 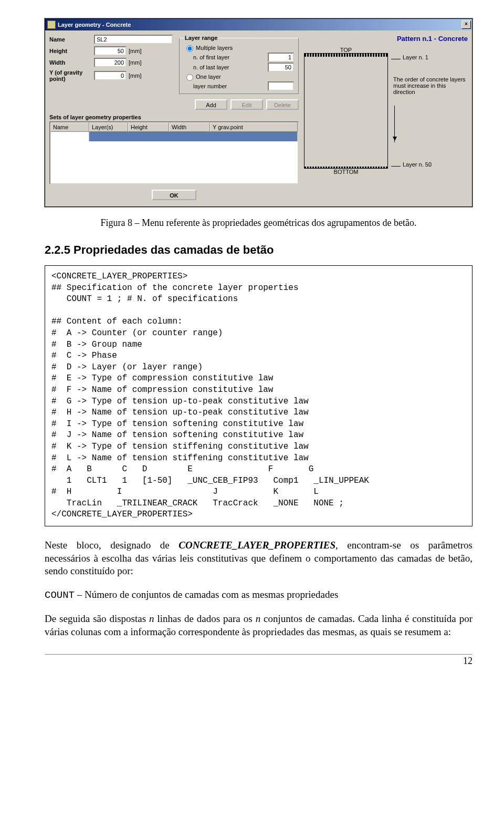 I want to click on diagram-order-text: The order of concrete layers must increa…, so click(x=430, y=86).